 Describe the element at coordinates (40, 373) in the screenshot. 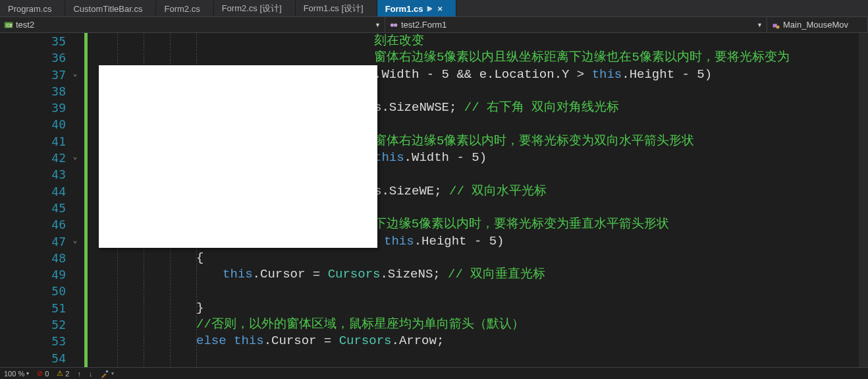

I see `error-icon: ⊘` at that location.